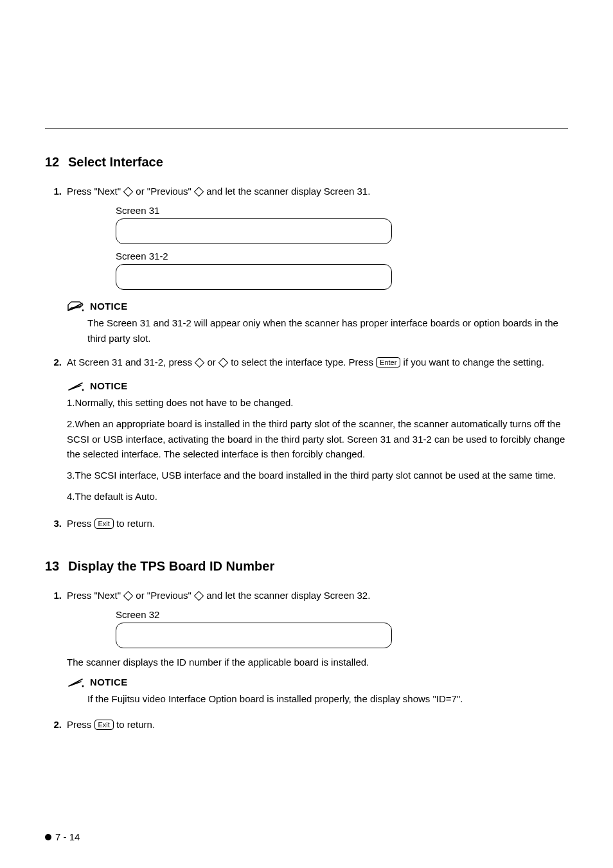 The height and width of the screenshot is (868, 613). Describe the element at coordinates (171, 567) in the screenshot. I see `section-title: Display the TPS Board ID Number` at that location.